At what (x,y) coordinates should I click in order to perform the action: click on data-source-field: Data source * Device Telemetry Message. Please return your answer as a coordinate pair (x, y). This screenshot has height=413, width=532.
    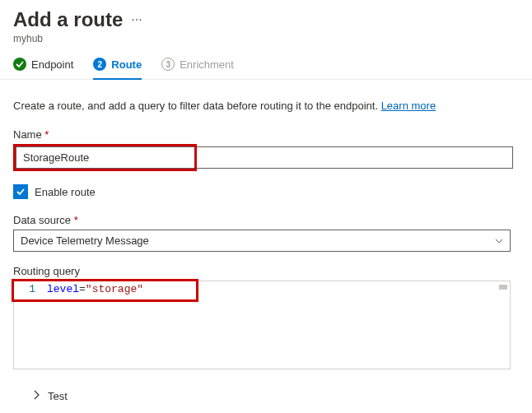
    Looking at the image, I should click on (266, 233).